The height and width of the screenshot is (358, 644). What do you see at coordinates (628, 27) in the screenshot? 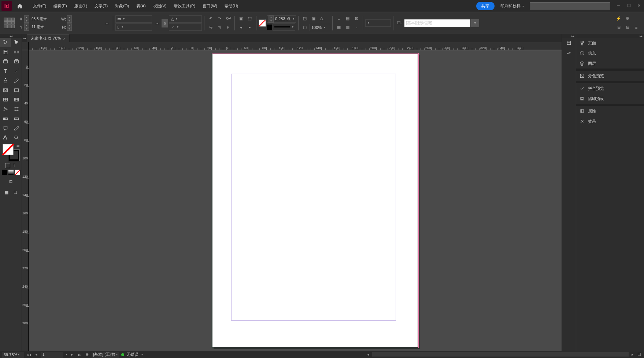
I see `stock-icon: ⊟` at bounding box center [628, 27].